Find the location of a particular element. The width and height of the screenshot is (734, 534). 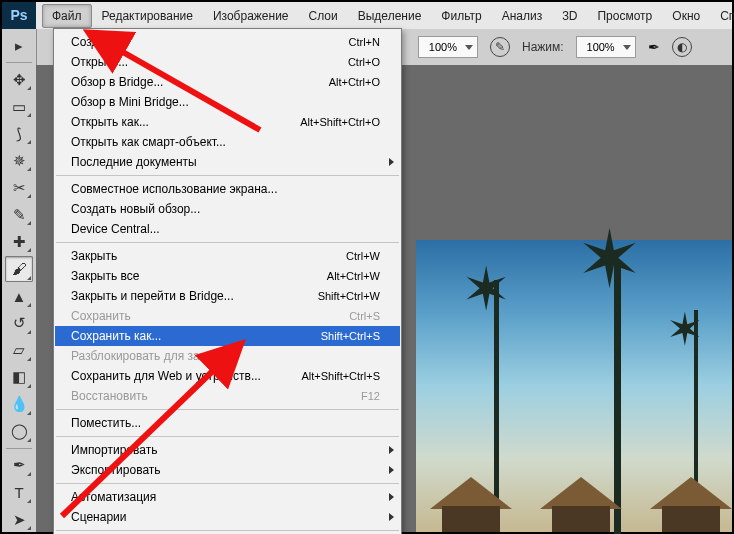

menu-item: Обзор в Mini Bridge... is located at coordinates (228, 102).